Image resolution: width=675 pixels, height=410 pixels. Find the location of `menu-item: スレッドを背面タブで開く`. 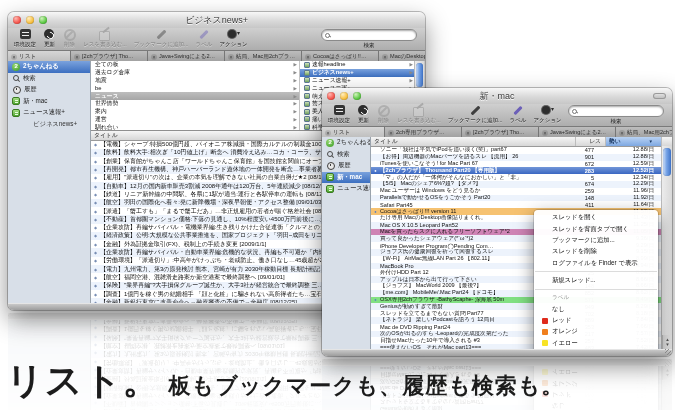

menu-item: スレッドを背面タブで開く is located at coordinates (596, 228).